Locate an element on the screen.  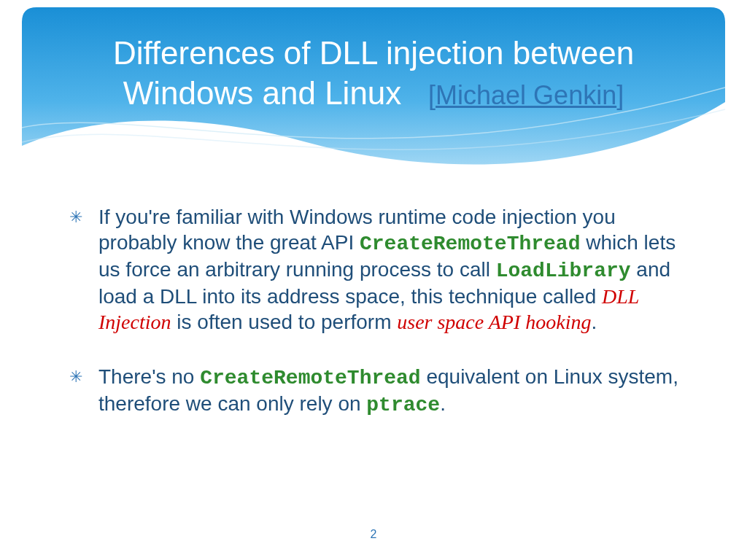
author-link: Michael Genkin is located at coordinates (526, 95).